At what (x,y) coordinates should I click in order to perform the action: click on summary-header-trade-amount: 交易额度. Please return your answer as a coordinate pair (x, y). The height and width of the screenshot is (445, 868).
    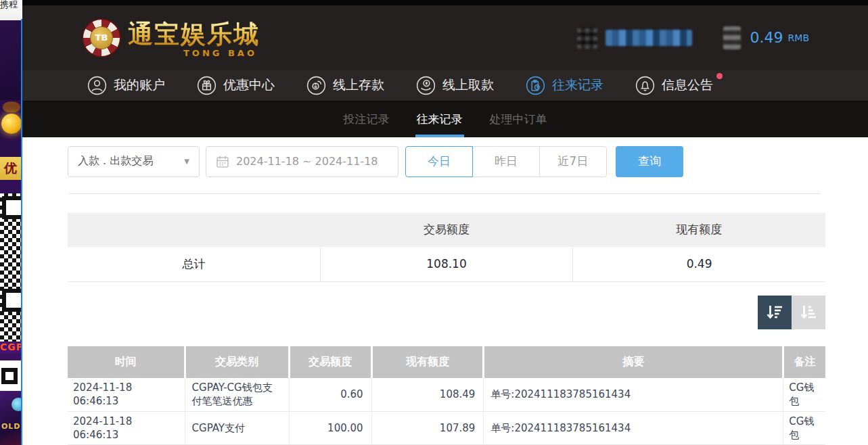
    Looking at the image, I should click on (447, 230).